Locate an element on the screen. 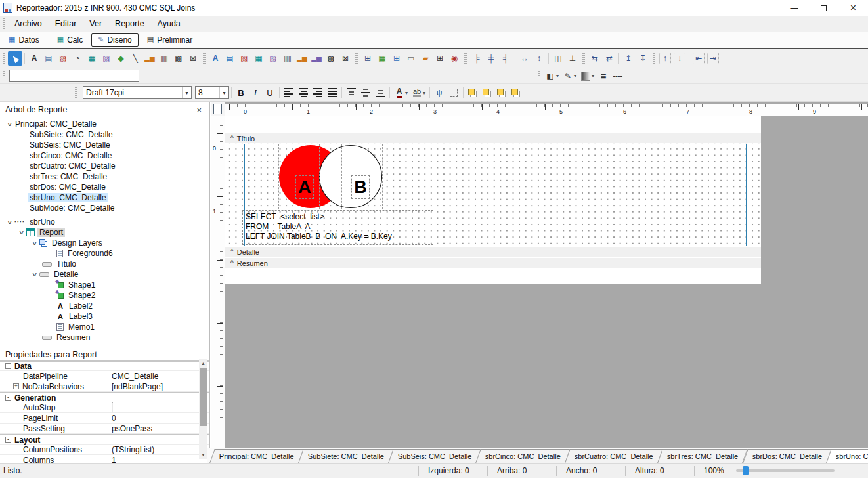 Image resolution: width=868 pixels, height=478 pixels. prop-group-generation: -Generation is located at coordinates (105, 397).